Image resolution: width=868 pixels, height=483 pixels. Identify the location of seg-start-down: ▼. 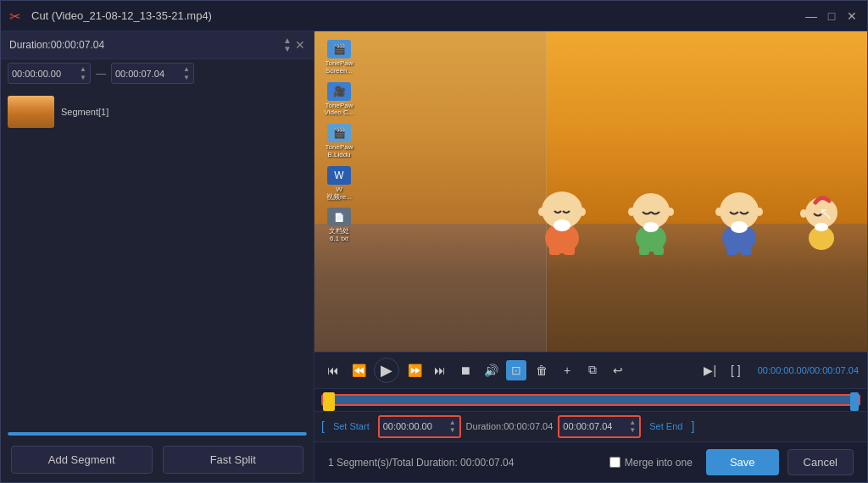
(453, 430).